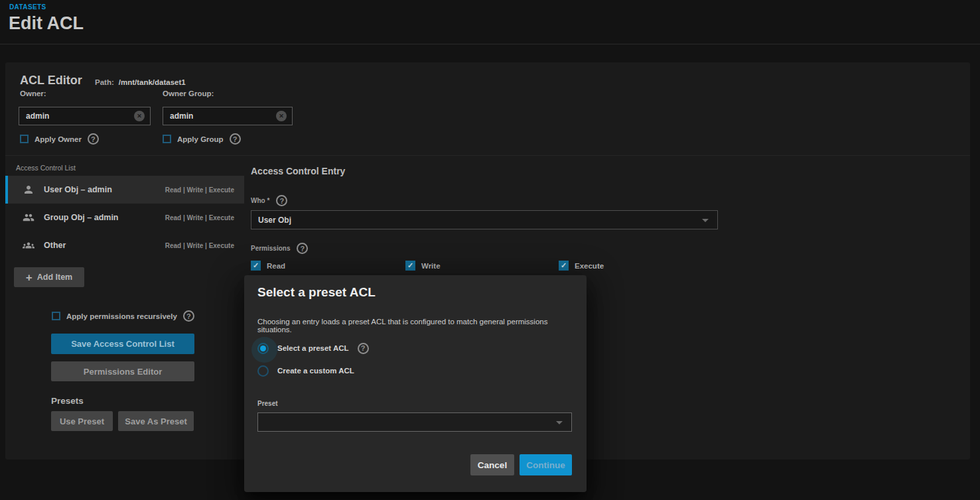 This screenshot has width=980, height=500. Describe the element at coordinates (29, 245) in the screenshot. I see `groups-icon` at that location.